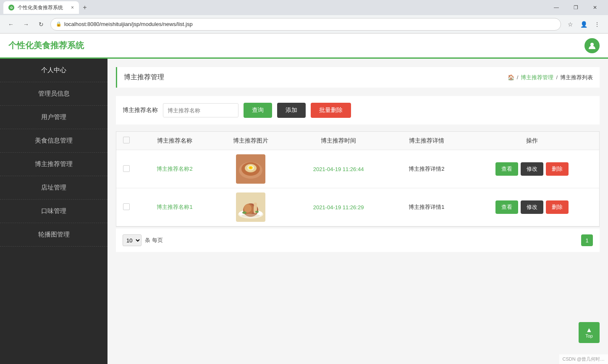 This screenshot has width=608, height=364. What do you see at coordinates (251, 207) in the screenshot?
I see `row2-food-image` at bounding box center [251, 207].